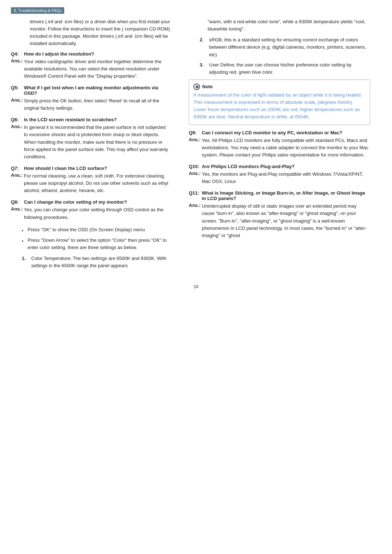 This screenshot has width=392, height=554. Describe the element at coordinates (279, 215) in the screenshot. I see `qa-q11: Q11: What is Image Sticking, or Image Bu…` at that location.